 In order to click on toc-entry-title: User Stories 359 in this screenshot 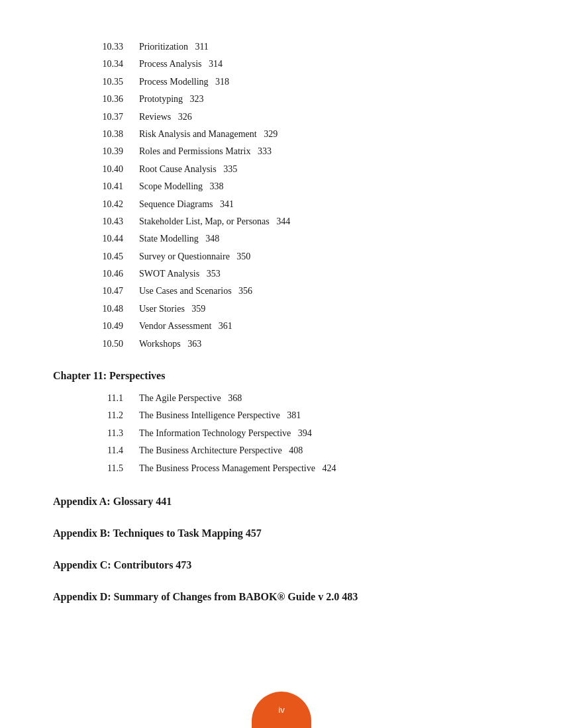, I will do `click(325, 309)`.